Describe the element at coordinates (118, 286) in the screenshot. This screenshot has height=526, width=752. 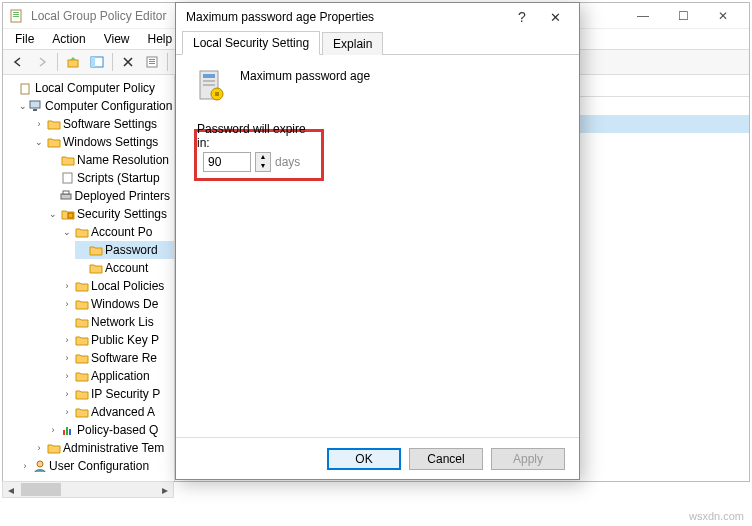
I see `tree-local-policies: ›Local Policies` at that location.